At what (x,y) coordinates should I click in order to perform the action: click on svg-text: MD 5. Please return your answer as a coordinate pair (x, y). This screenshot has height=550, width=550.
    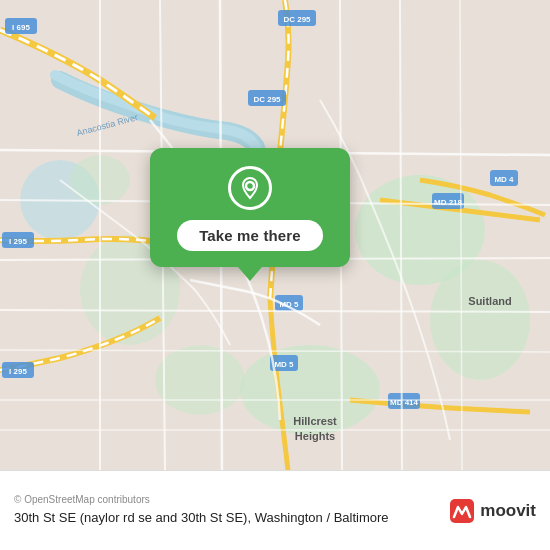
    Looking at the image, I should click on (284, 364).